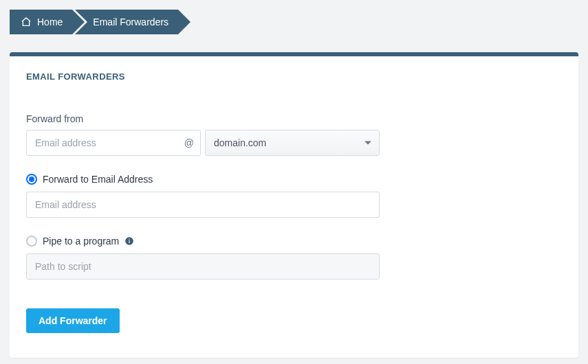 The image size is (588, 364). I want to click on breadcrumb: Home Email Forwarders, so click(294, 17).